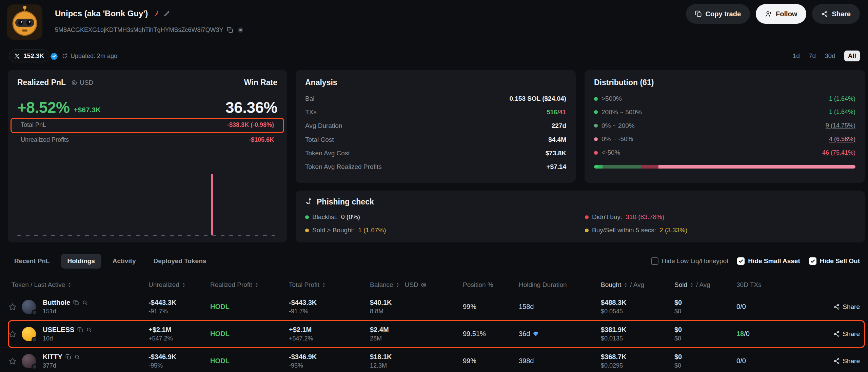 The width and height of the screenshot is (868, 372). Describe the element at coordinates (147, 235) in the screenshot. I see `pnl-chart-baseline` at that location.